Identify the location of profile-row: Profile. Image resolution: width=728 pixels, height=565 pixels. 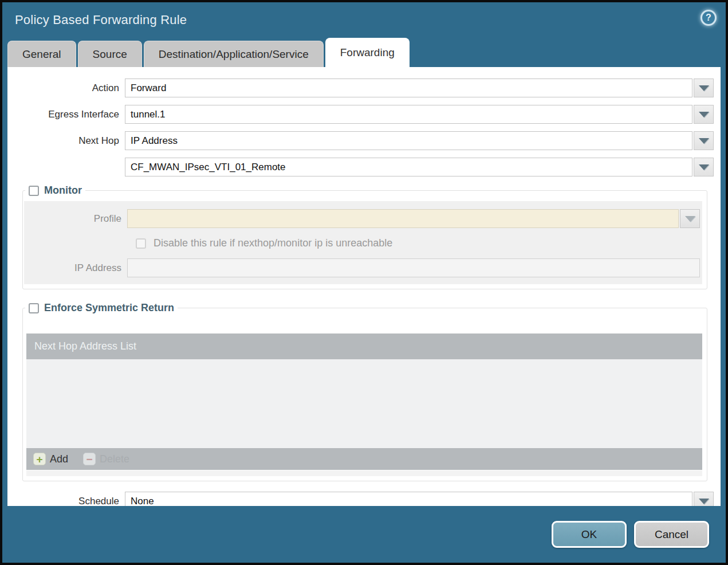
(362, 219).